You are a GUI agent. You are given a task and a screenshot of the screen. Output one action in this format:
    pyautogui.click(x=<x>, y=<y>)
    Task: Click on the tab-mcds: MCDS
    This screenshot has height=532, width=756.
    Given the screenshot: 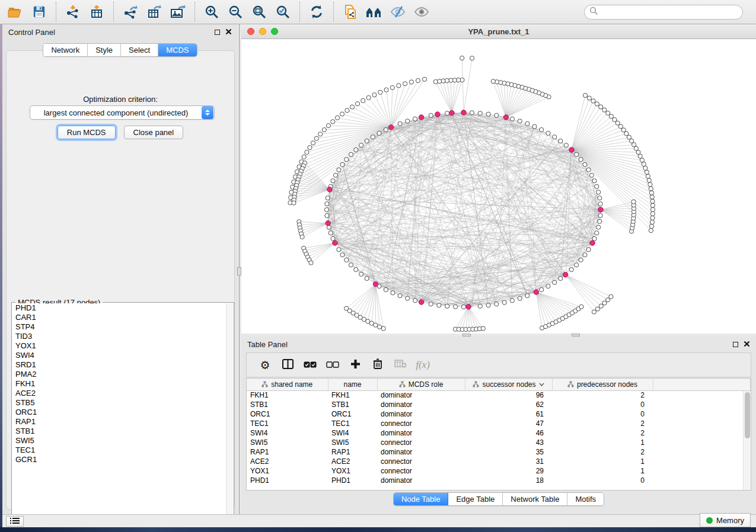 What is the action you would take?
    pyautogui.click(x=177, y=50)
    